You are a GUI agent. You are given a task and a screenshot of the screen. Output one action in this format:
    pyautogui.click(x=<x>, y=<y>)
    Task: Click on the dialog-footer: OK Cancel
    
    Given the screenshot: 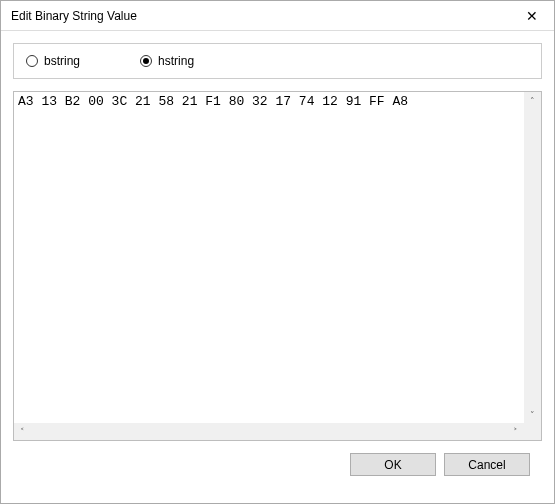 What is the action you would take?
    pyautogui.click(x=278, y=458)
    